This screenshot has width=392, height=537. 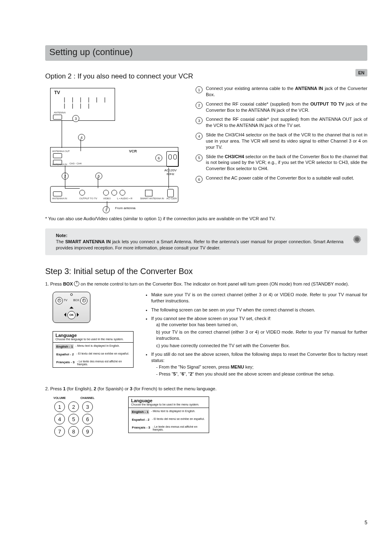 What do you see at coordinates (113, 147) in the screenshot?
I see `connection-diagram: TV | | | | | | | | | | ANTENNA 3 VCR ANT…` at bounding box center [113, 147].